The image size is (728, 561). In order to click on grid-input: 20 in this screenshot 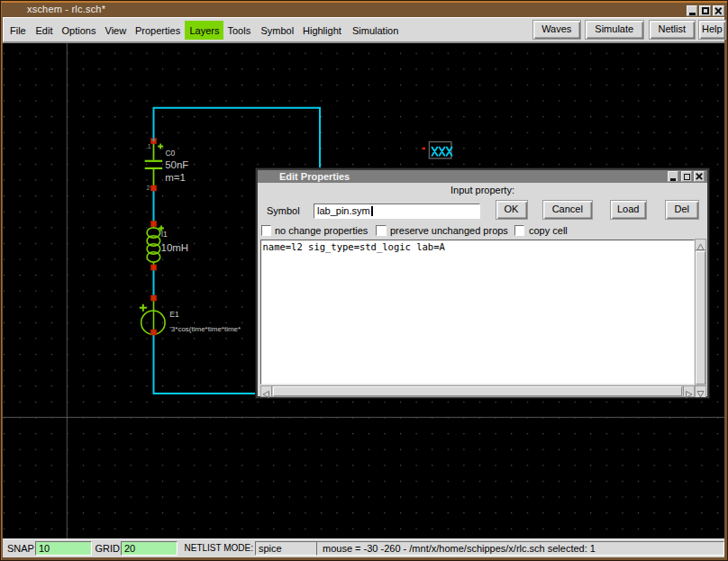, I will do `click(150, 548)`.